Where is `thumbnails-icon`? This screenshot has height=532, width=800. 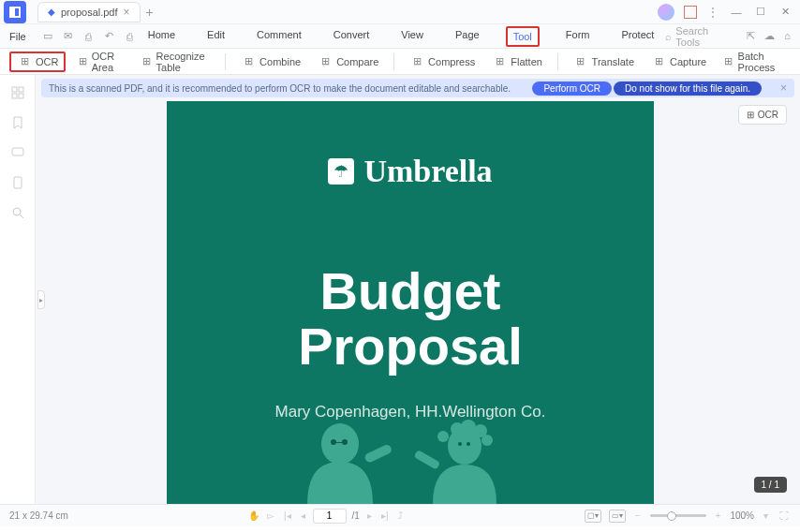
thumbnails-icon is located at coordinates (18, 93).